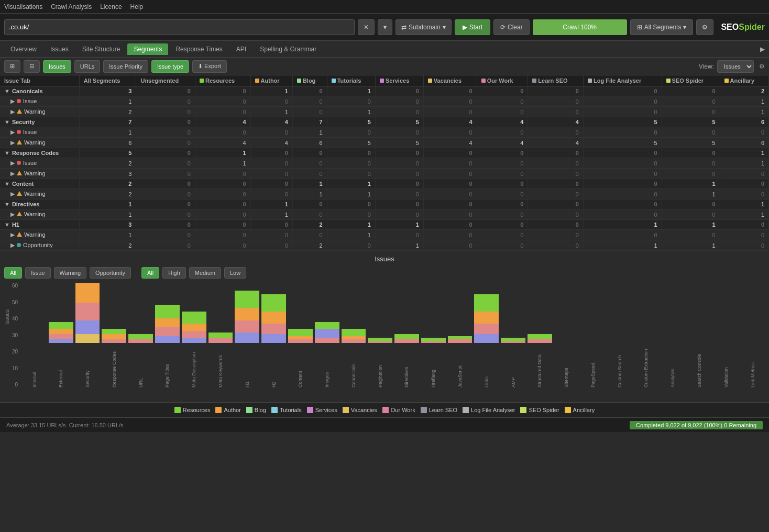 This screenshot has width=769, height=532. Describe the element at coordinates (210, 66) in the screenshot. I see `export-button: ⬇ Export` at that location.